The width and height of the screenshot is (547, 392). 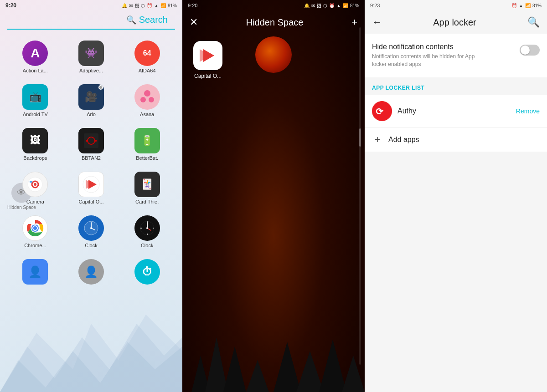 I want to click on arlo-badge, so click(x=101, y=87).